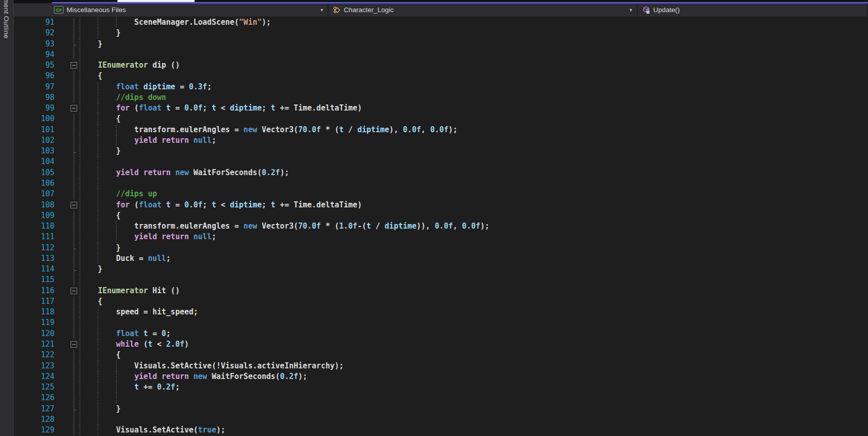 The image size is (868, 436). What do you see at coordinates (441, 33) in the screenshot?
I see `code-line: 92 }` at bounding box center [441, 33].